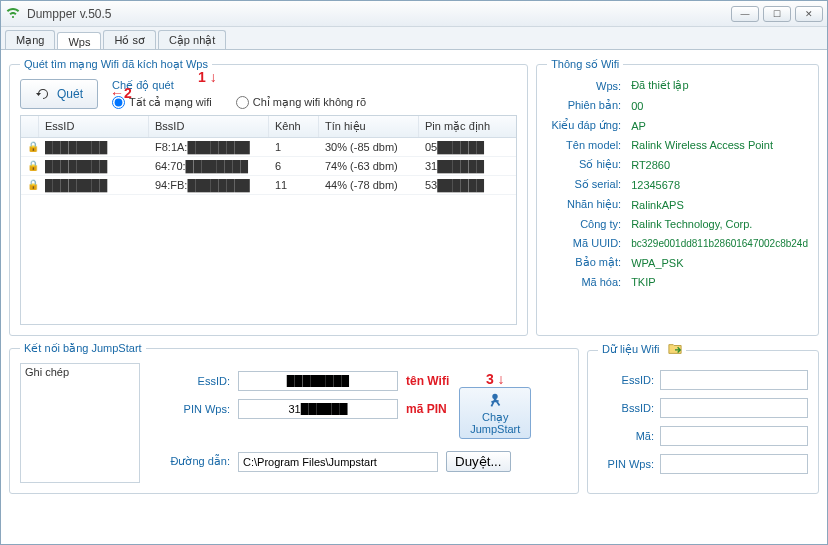 The width and height of the screenshot is (828, 545). I want to click on refresh-icon, so click(43, 94).